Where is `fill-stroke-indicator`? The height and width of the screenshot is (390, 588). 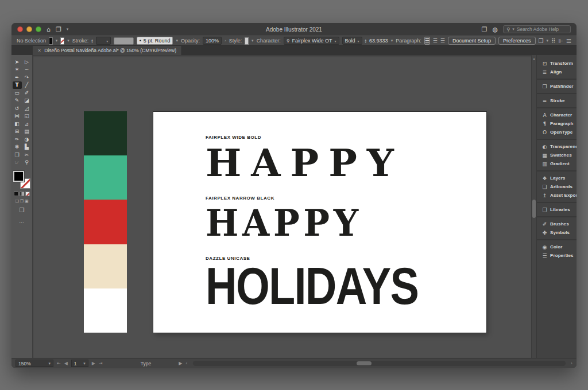
fill-stroke-indicator is located at coordinates (22, 180).